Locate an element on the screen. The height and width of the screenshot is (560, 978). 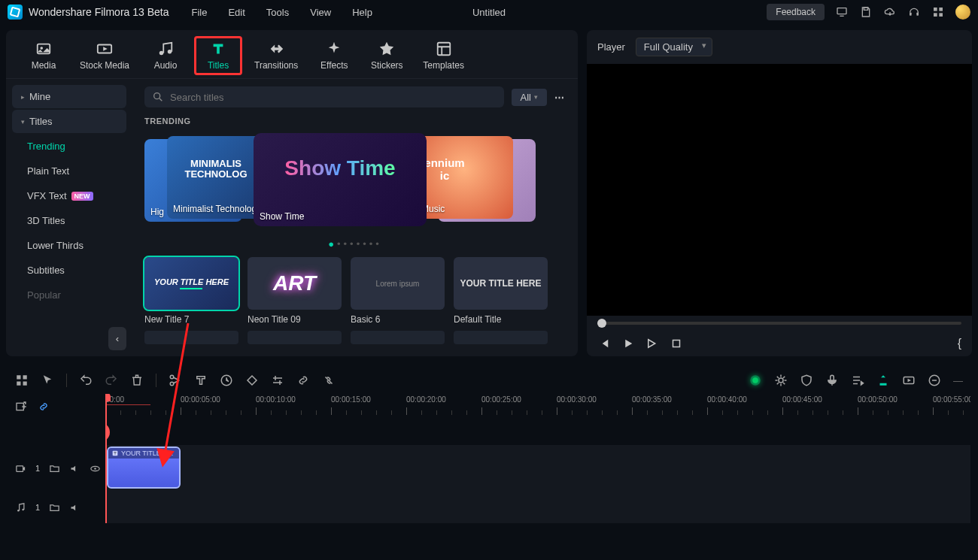
section-trending-label: TRENDING is located at coordinates (355, 121).